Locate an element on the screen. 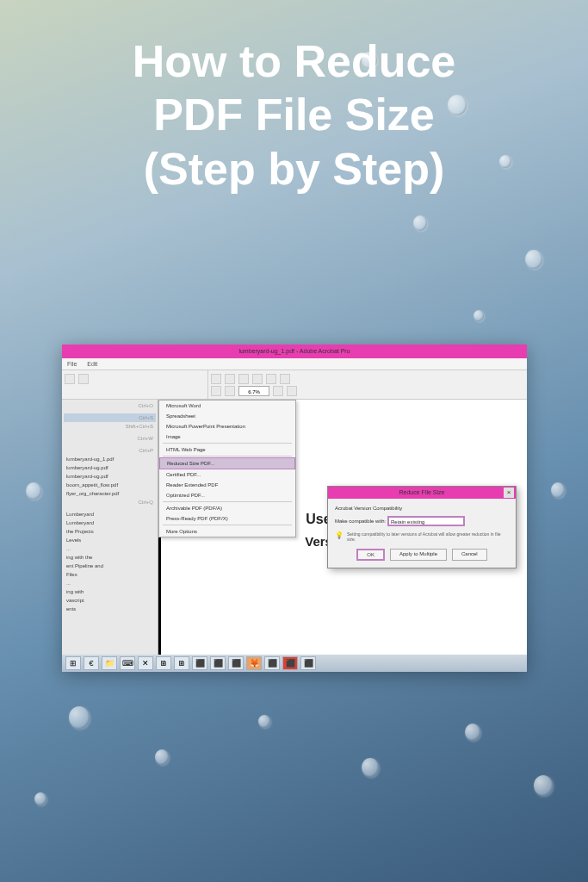 The width and height of the screenshot is (588, 882). close-icon: × is located at coordinates (509, 493).